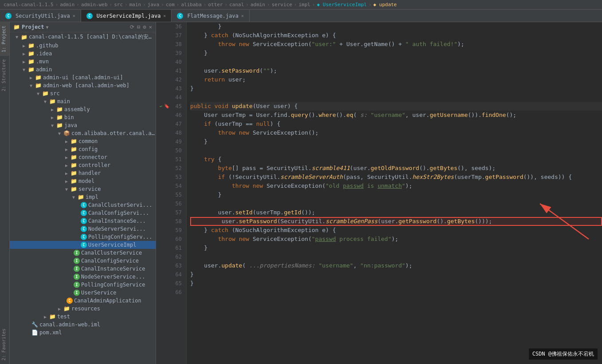  What do you see at coordinates (82, 157) in the screenshot?
I see `tree-connector: ▶ 📁 connector` at bounding box center [82, 157].